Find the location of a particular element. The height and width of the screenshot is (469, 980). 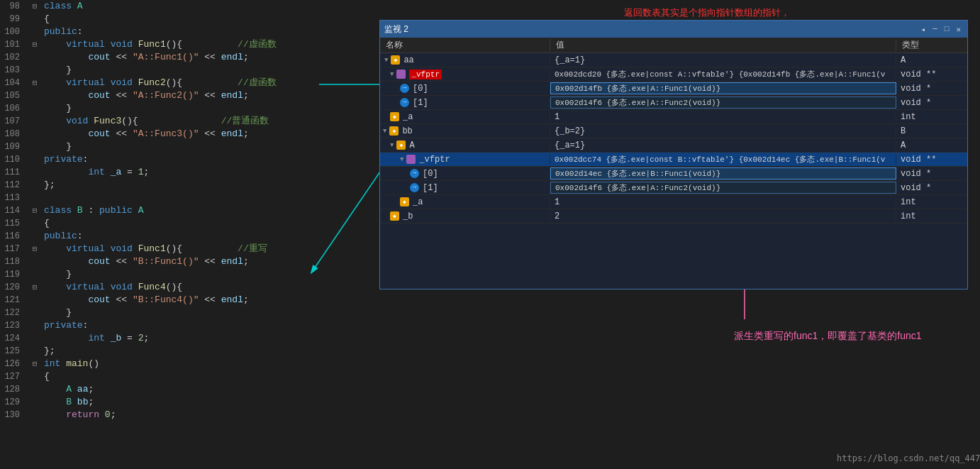

watch-cell-bb-vfptr-name: ▼ _vfptr is located at coordinates (465, 160).